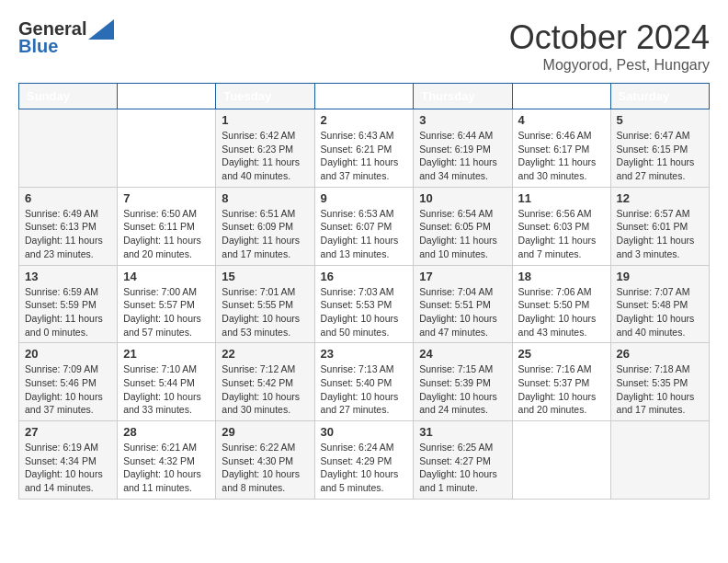  Describe the element at coordinates (364, 432) in the screenshot. I see `day-number: 30` at that location.